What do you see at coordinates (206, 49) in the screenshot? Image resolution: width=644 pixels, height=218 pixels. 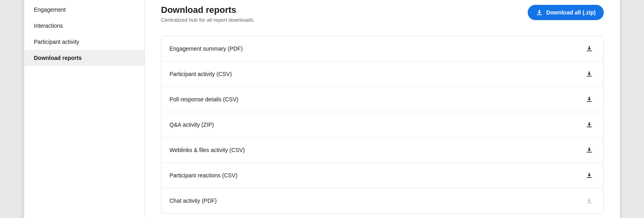 I see `report-name-engagement-summary: Engagement summary (PDF)` at bounding box center [206, 49].